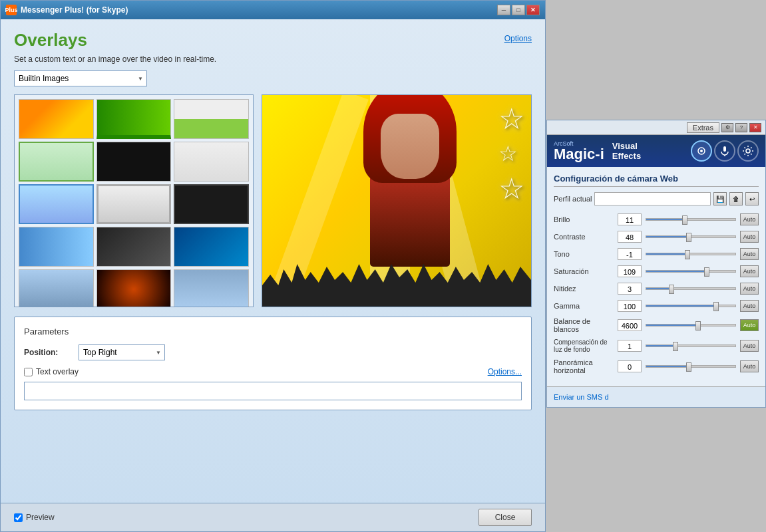  What do you see at coordinates (668, 237) in the screenshot?
I see `contraste-fill` at bounding box center [668, 237].